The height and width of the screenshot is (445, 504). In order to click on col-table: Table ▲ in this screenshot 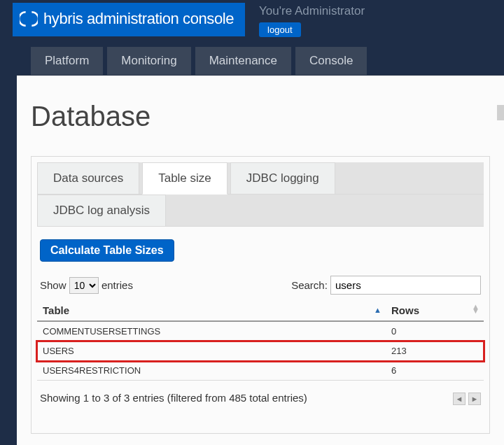, I will do `click(211, 311)`.